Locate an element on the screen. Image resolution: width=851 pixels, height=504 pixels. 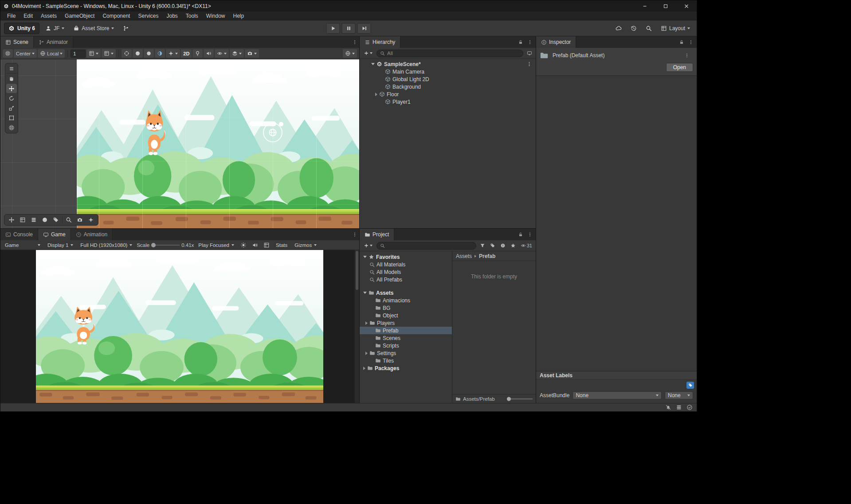
scene-viewport is located at coordinates (180, 144).